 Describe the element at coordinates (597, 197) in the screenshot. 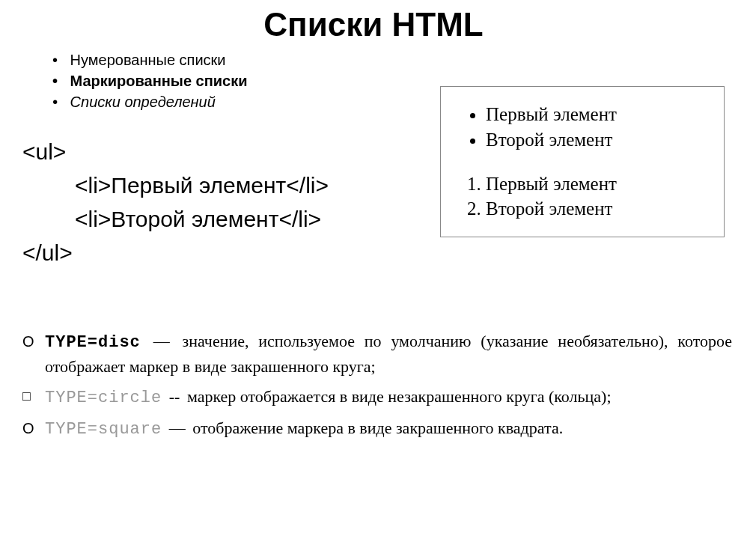

I see `ordered-list: Первый элемент Второй элемент` at that location.